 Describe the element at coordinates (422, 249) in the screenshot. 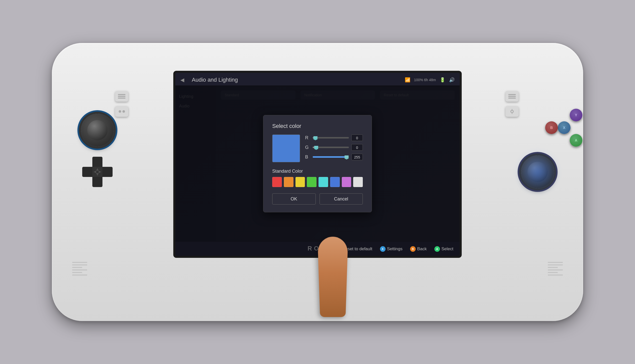

I see `back-label: Back` at that location.